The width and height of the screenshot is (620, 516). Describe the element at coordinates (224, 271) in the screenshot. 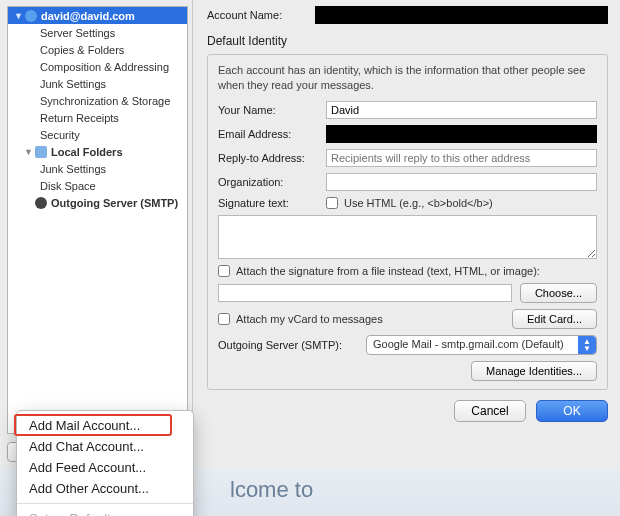

I see `attach-signature-checkbox` at that location.